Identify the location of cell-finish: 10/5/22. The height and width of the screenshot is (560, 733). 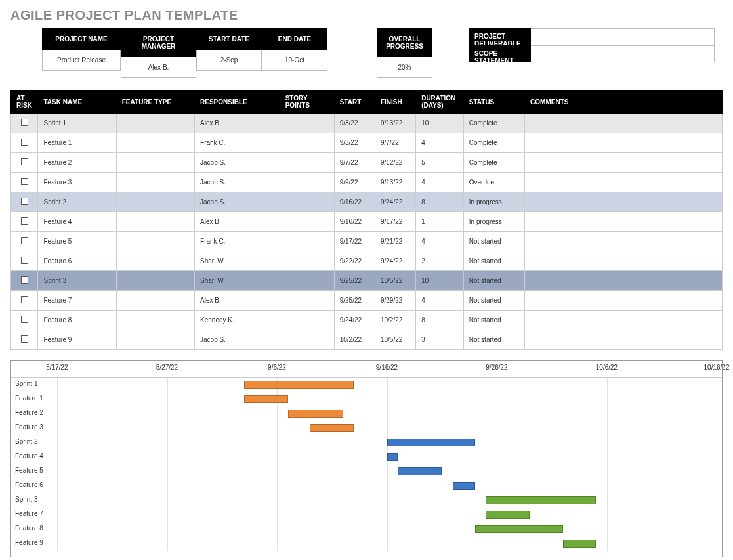
(395, 340).